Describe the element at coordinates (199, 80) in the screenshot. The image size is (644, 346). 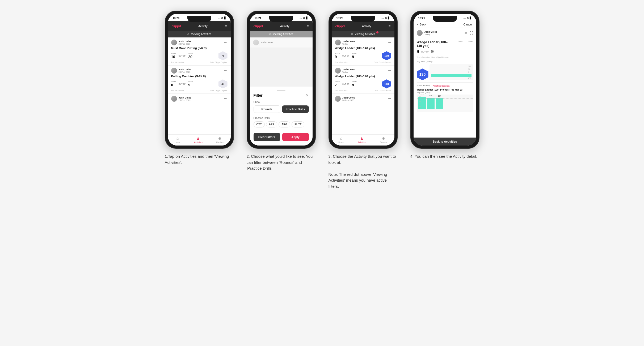
I see `activity-card-1-2: Josh Coles 28 Feb 2023 ••• Putting Combi…` at that location.